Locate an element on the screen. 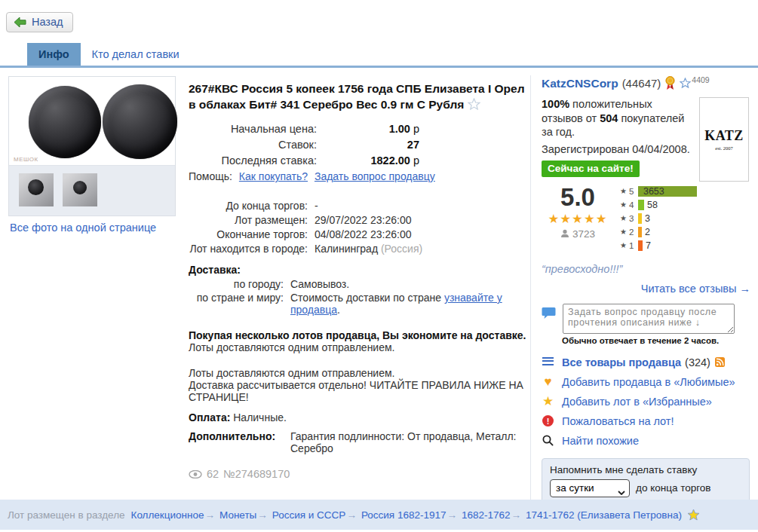 Image resolution: width=758 pixels, height=532 pixels. star-level: 1 is located at coordinates (632, 246).